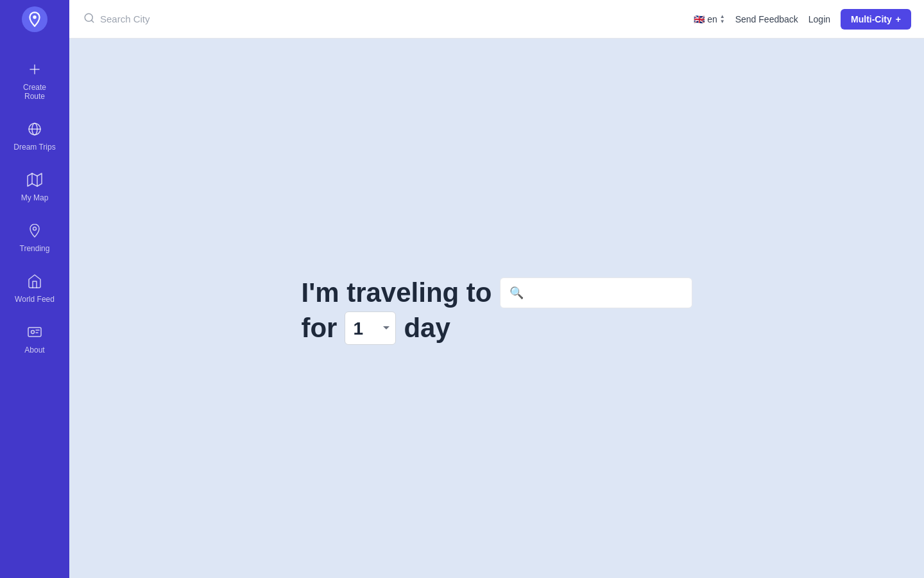  Describe the element at coordinates (517, 293) in the screenshot. I see `city-search-emoji-icon: 🔍` at that location.